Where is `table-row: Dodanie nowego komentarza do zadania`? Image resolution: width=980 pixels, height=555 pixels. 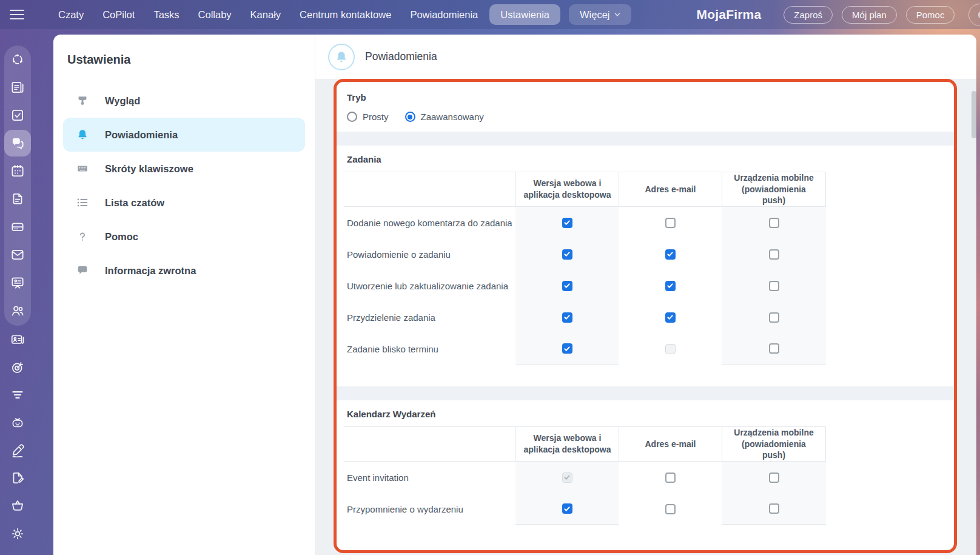 table-row: Dodanie nowego komentarza do zadania is located at coordinates (585, 223).